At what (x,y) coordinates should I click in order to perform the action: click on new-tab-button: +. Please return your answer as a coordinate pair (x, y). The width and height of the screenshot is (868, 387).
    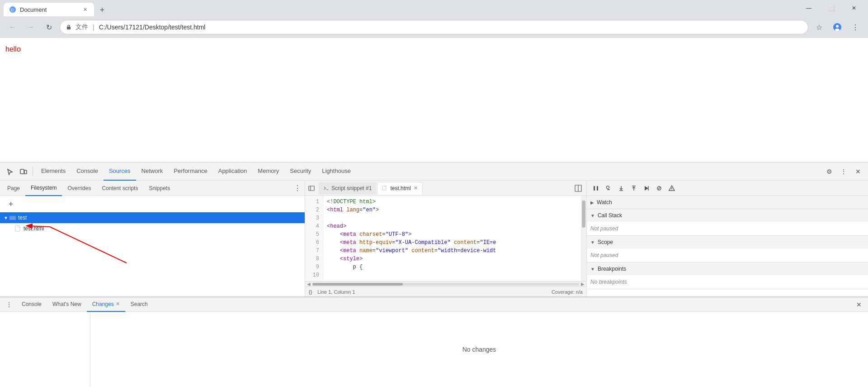
    Looking at the image, I should click on (102, 10).